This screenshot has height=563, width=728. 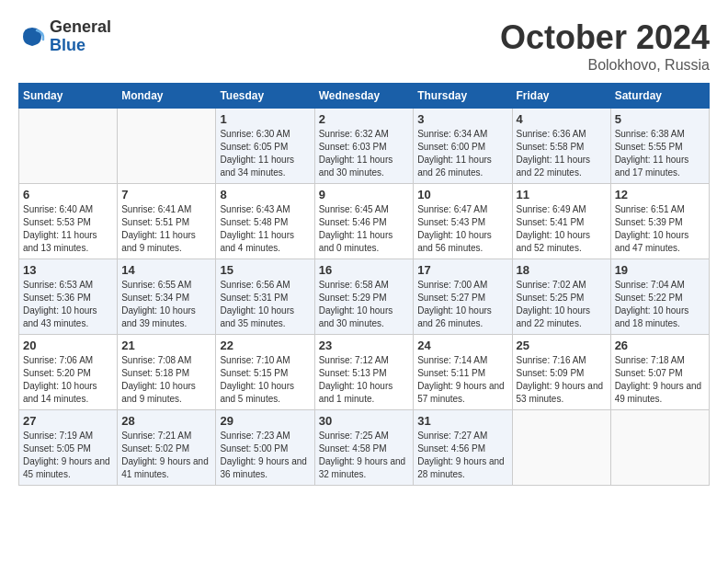 I want to click on day-number: 11, so click(x=562, y=195).